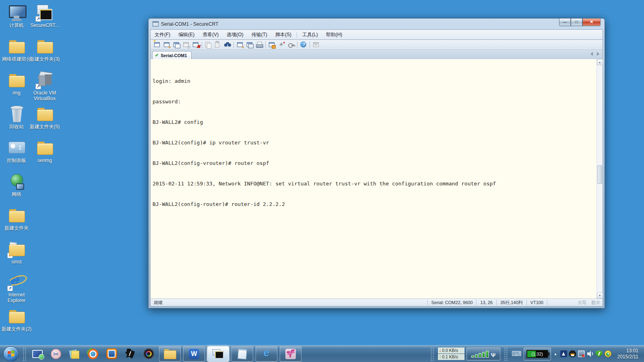 The width and height of the screenshot is (644, 362). What do you see at coordinates (170, 354) in the screenshot?
I see `taskbar-windows-explorer` at bounding box center [170, 354].